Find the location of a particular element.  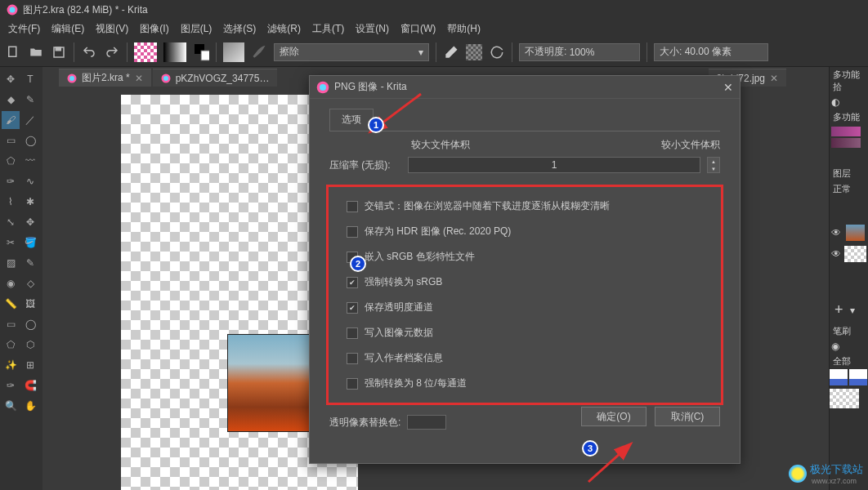

tab-doc-2: pKZhVOGZ_34775… is located at coordinates (216, 78).